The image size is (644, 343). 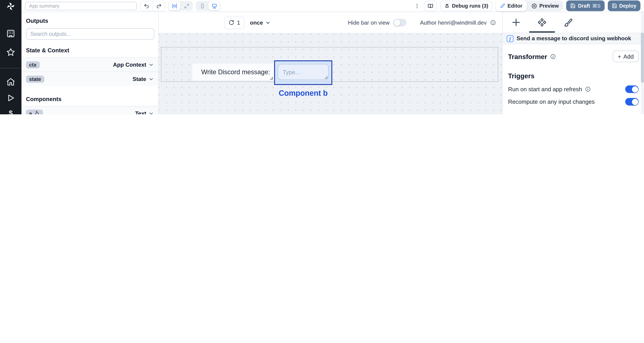 I want to click on redo-button, so click(x=158, y=6).